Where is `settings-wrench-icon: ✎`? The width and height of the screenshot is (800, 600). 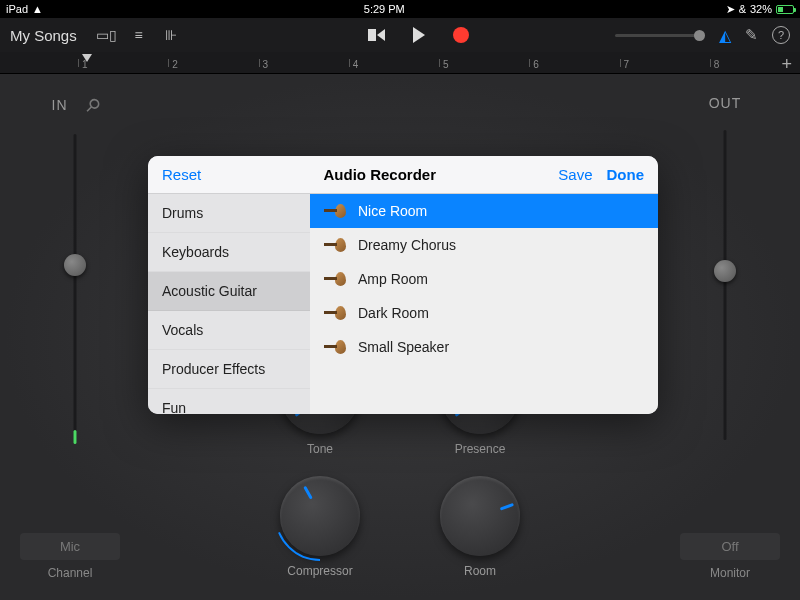 settings-wrench-icon: ✎ is located at coordinates (752, 35).